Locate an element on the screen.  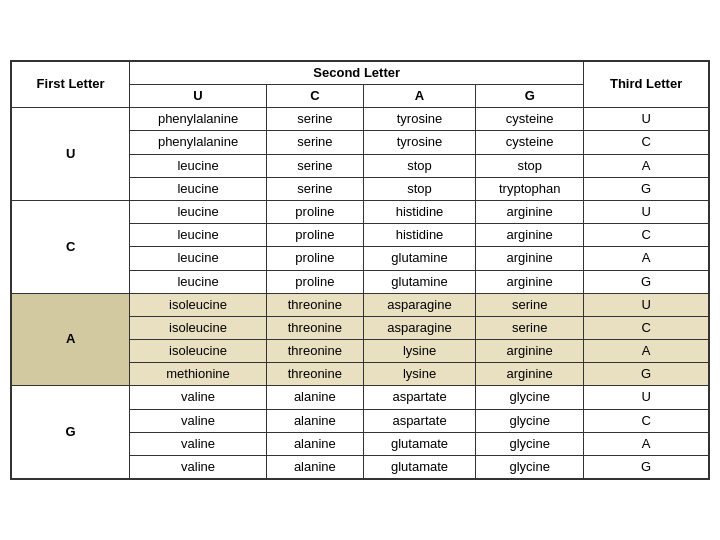
second-letter-header: Second Letter is located at coordinates (357, 73).